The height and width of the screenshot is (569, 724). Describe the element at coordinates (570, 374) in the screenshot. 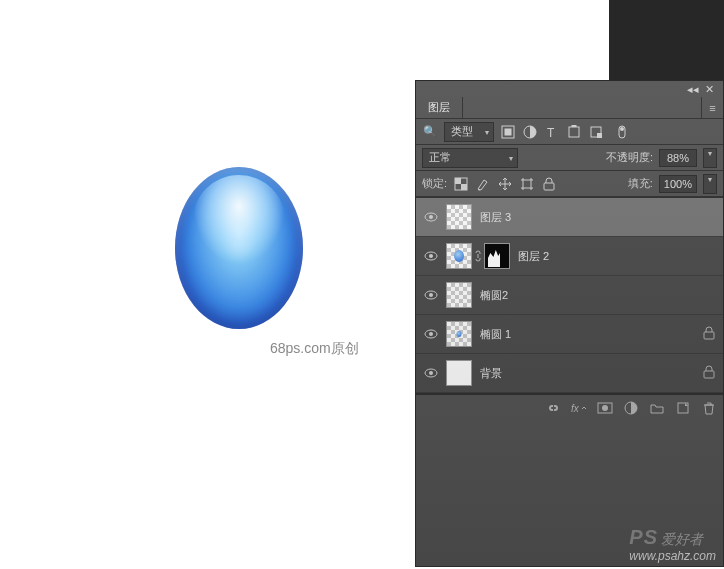

I see `layer-row: 背景` at that location.